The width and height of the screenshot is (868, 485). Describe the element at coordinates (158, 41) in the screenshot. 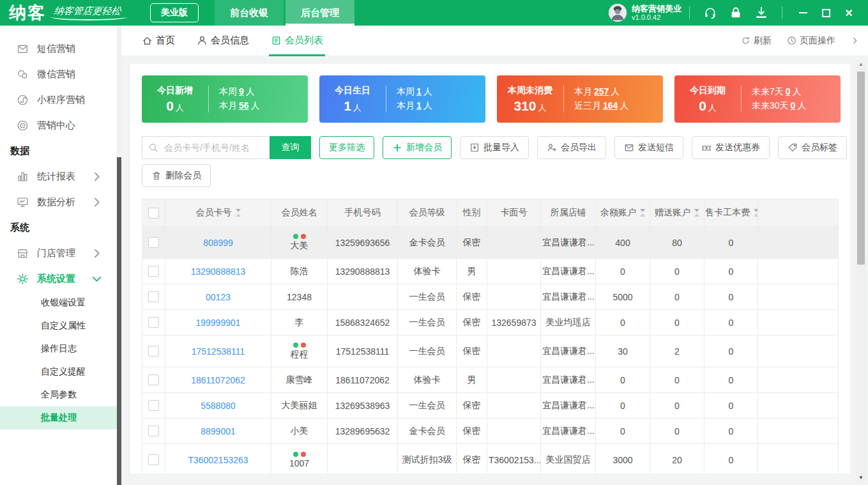

I see `page-tab: 首页` at that location.